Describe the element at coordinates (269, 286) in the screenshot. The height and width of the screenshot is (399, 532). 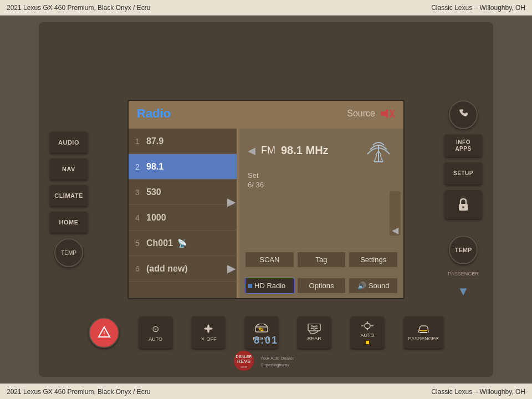
I see `hd-radio-button: HD Radio` at that location.